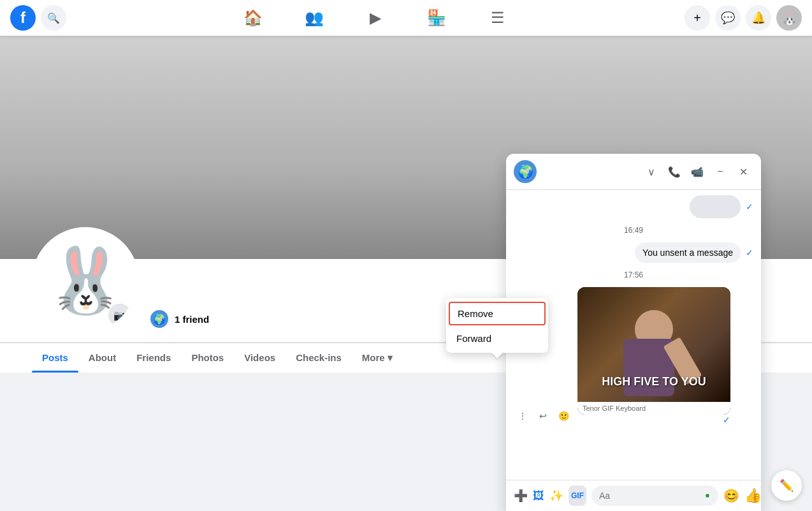 This screenshot has height=511, width=812. Describe the element at coordinates (655, 496) in the screenshot. I see `message-text-input` at that location.